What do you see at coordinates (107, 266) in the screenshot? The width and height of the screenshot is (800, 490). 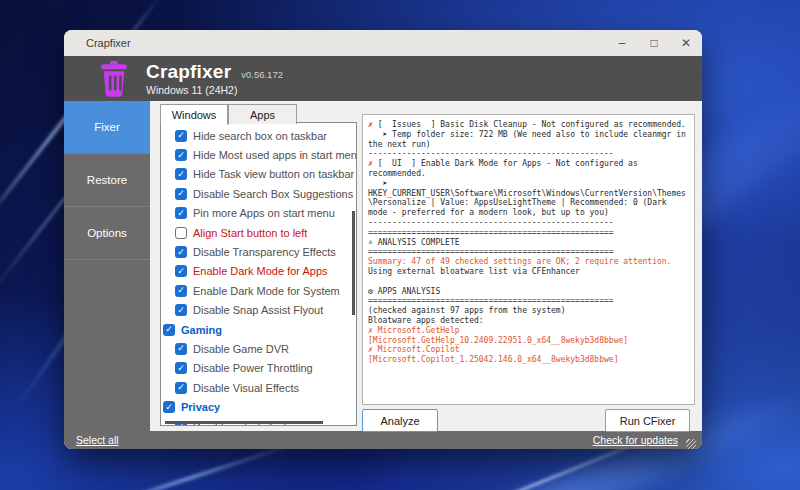 I see `sidebar: FixerRestoreOptions` at bounding box center [107, 266].